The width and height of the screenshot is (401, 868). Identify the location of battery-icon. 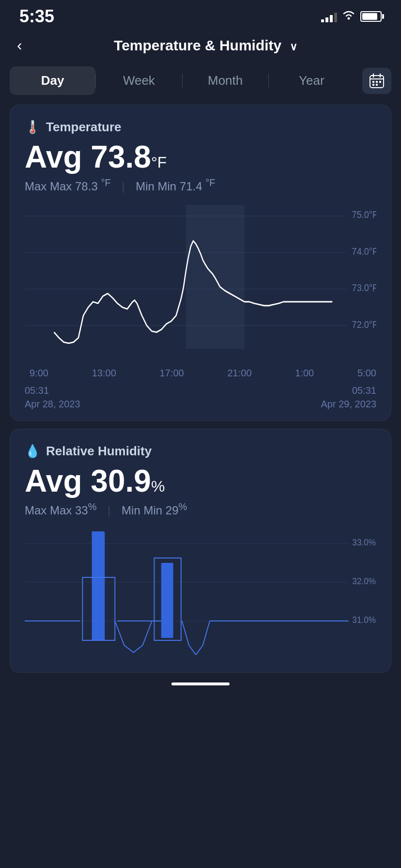
(371, 16).